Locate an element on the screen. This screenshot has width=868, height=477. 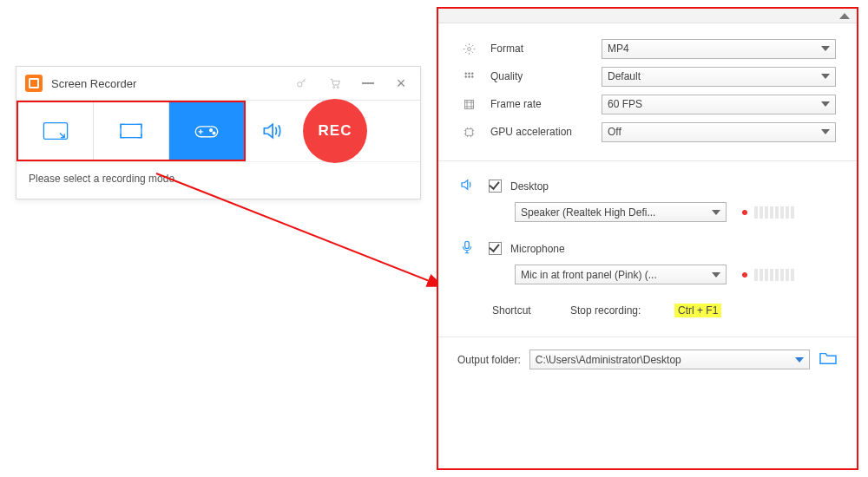
fps-value: 60 FPS is located at coordinates (625, 104).